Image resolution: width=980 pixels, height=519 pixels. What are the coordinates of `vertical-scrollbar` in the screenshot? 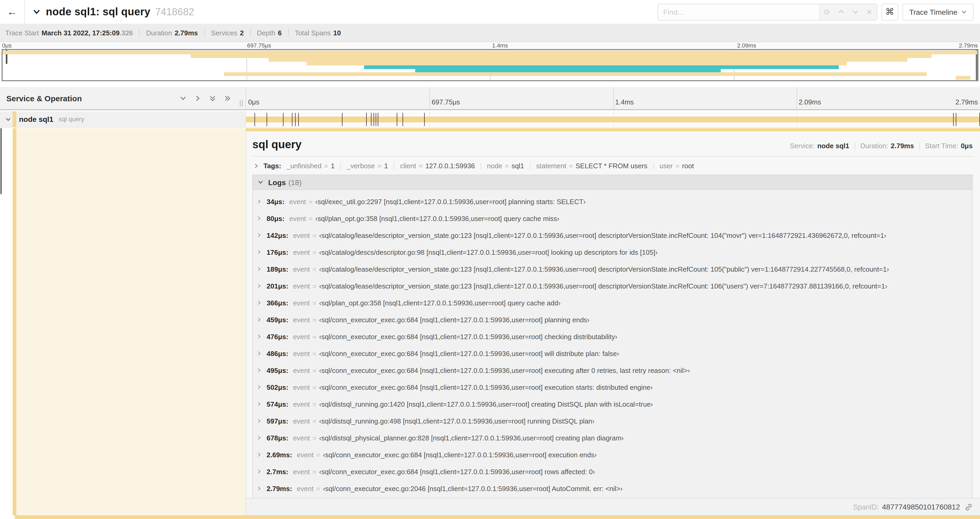 It's located at (1, 161).